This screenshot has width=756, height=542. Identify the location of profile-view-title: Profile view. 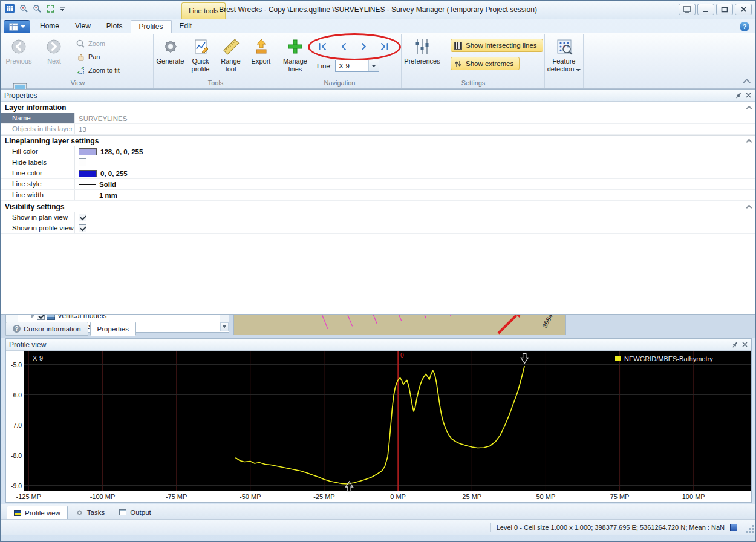
(28, 345).